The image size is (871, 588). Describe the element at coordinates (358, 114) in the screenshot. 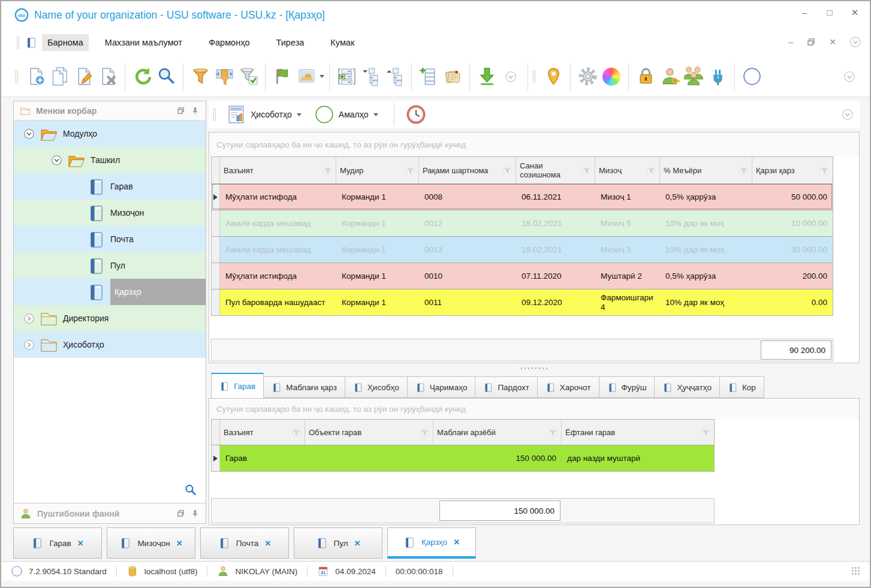

I see `actions-dropdown: Амалҳо` at that location.